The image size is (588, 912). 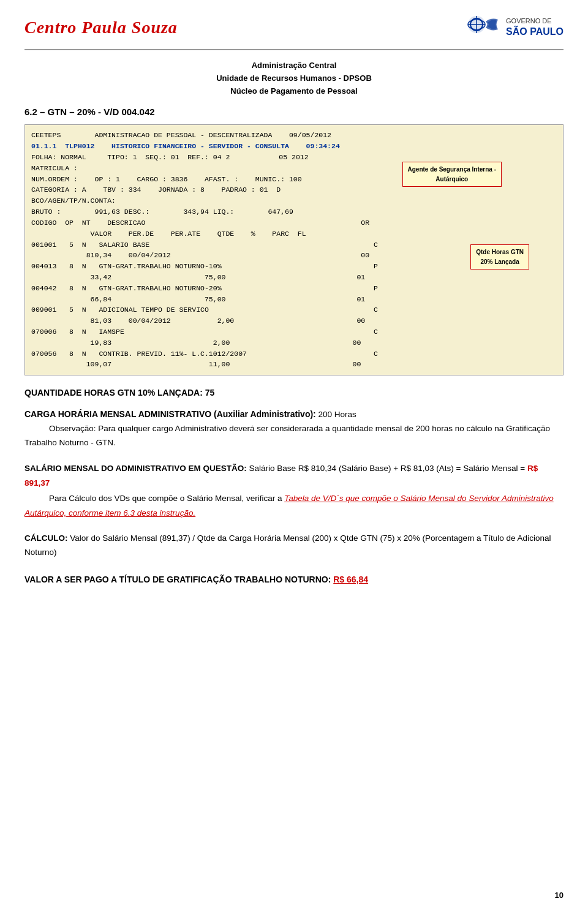 What do you see at coordinates (514, 28) in the screenshot?
I see `gov-logo: GOVERNO DE SÃO PAULO` at bounding box center [514, 28].